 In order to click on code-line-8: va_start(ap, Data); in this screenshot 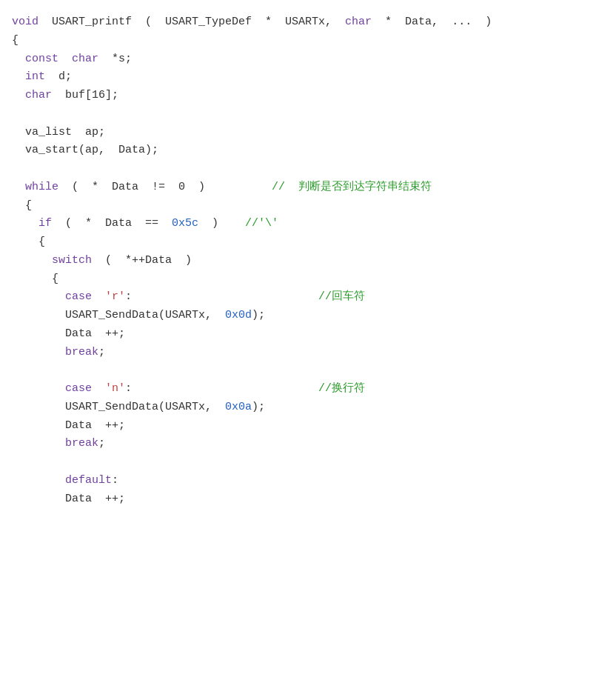, I will do `click(308, 151)`.